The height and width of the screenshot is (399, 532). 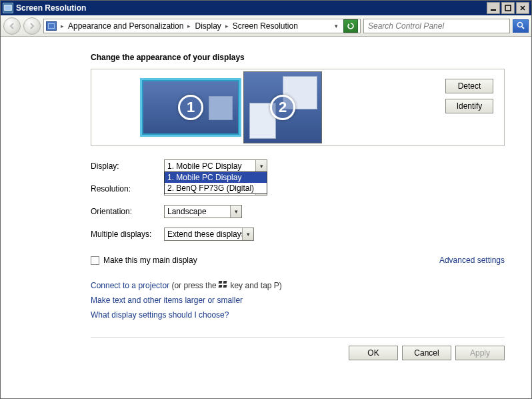 What do you see at coordinates (8, 8) in the screenshot?
I see `app-icon` at bounding box center [8, 8].